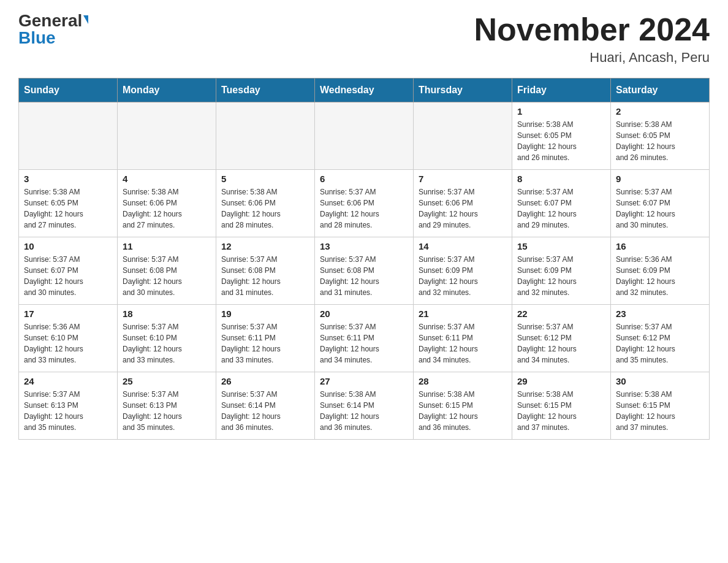 The width and height of the screenshot is (728, 563). I want to click on day-number: 16, so click(660, 247).